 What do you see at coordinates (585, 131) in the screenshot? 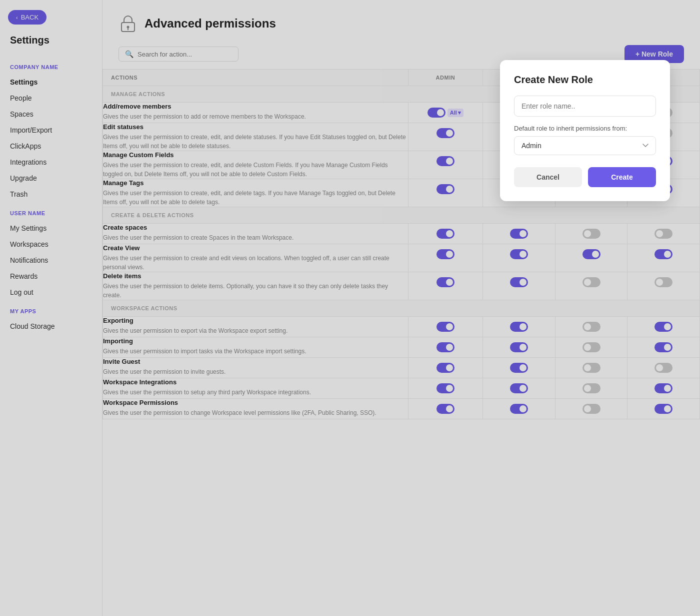
I see `create-role-modal: Create New Role Default role to inherit …` at bounding box center [585, 131].